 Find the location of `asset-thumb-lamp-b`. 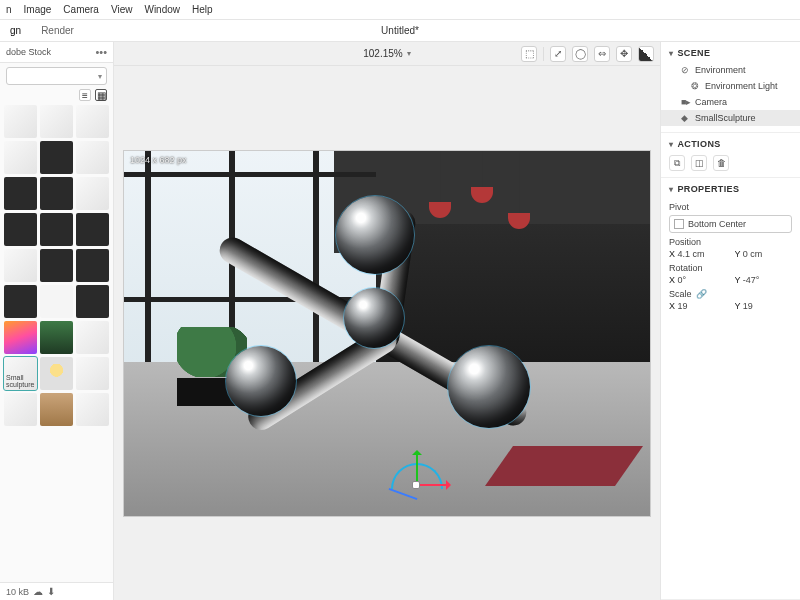

asset-thumb-lamp-b is located at coordinates (56, 194).